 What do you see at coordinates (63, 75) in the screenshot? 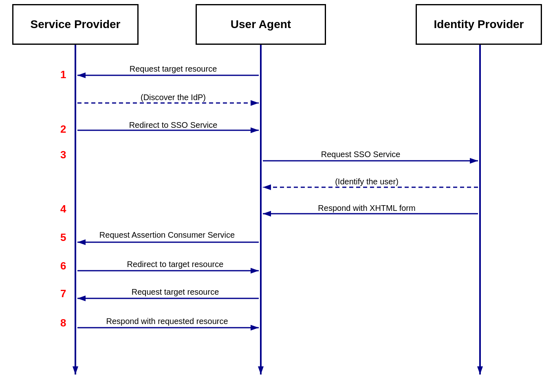
I see `step-1-num: 1` at bounding box center [63, 75].